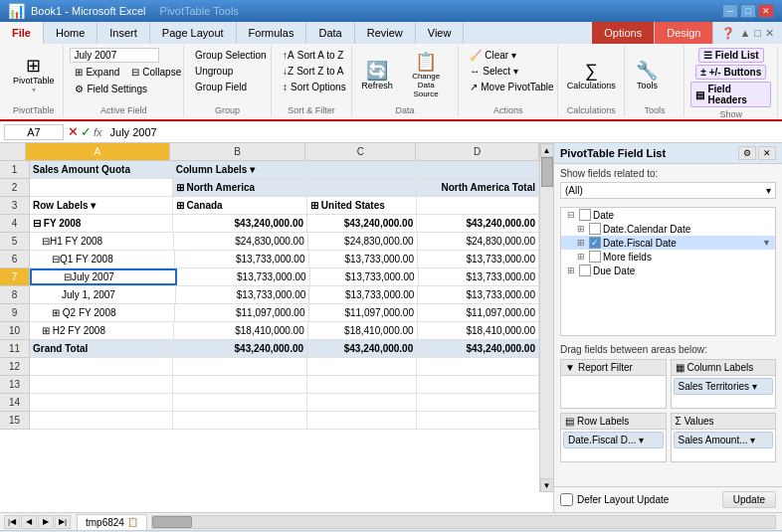 This screenshot has height=532, width=782. What do you see at coordinates (684, 33) in the screenshot?
I see `tab-design: Design` at bounding box center [684, 33].